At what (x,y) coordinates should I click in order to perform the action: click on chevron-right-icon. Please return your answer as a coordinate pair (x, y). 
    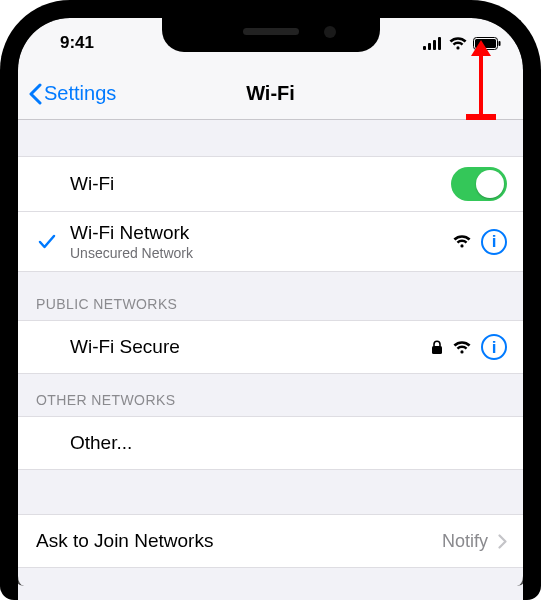
    Looking at the image, I should click on (502, 542).